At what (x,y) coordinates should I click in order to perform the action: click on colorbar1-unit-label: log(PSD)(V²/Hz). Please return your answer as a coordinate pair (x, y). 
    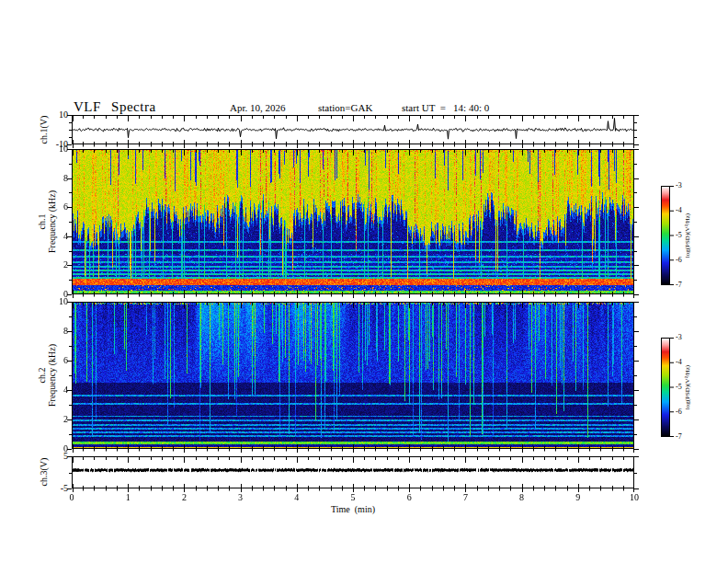
    Looking at the image, I should click on (688, 236).